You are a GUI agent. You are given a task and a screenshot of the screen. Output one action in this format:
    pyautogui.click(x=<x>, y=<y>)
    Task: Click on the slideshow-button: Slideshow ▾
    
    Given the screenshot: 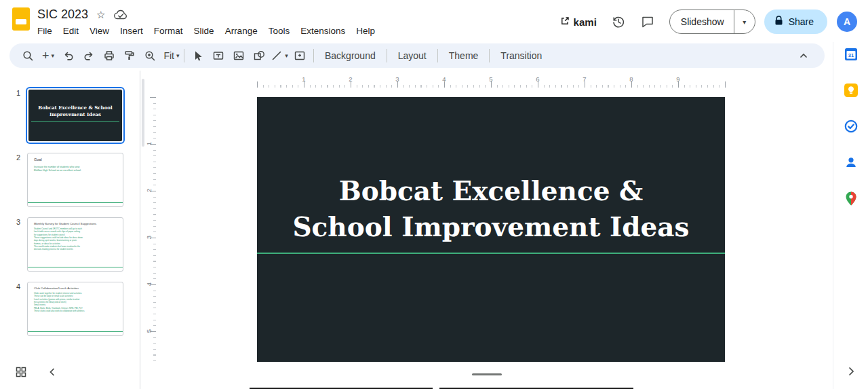 What is the action you would take?
    pyautogui.click(x=712, y=22)
    